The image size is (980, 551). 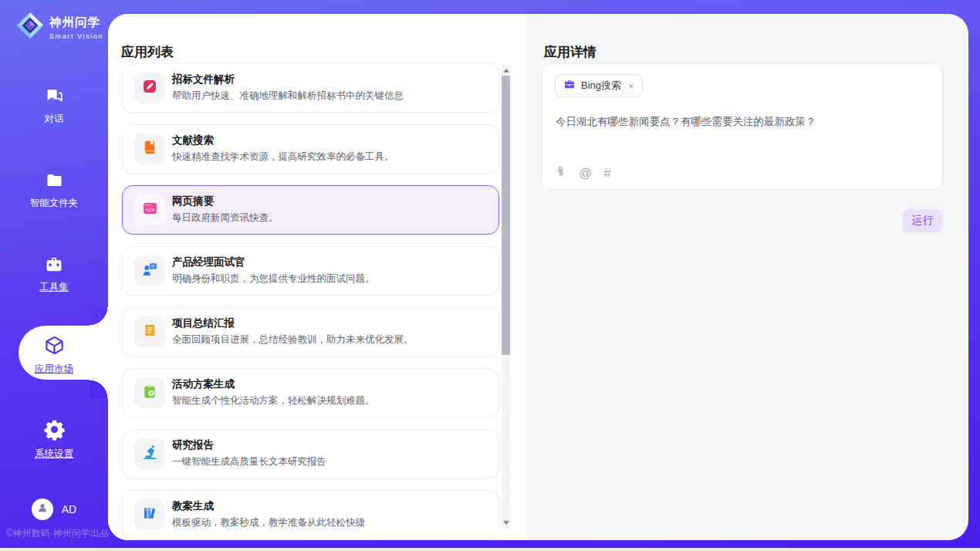 What do you see at coordinates (99, 316) in the screenshot?
I see `bubble-notch-top` at bounding box center [99, 316].